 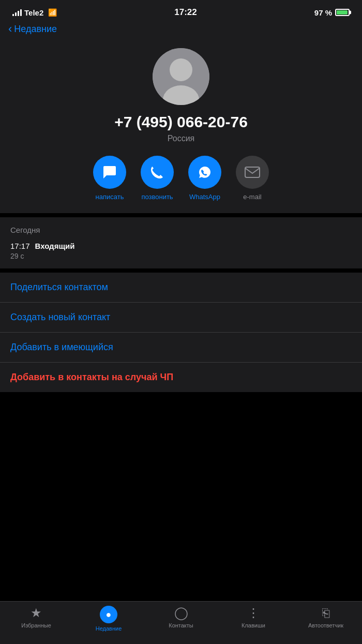 I want to click on whatsapp-label: WhatsApp, so click(x=205, y=197).